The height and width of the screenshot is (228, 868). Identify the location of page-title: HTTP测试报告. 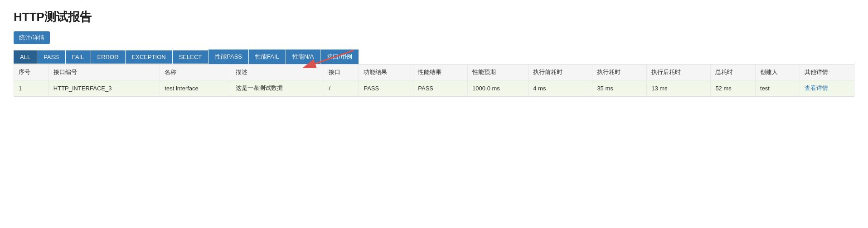
(434, 17).